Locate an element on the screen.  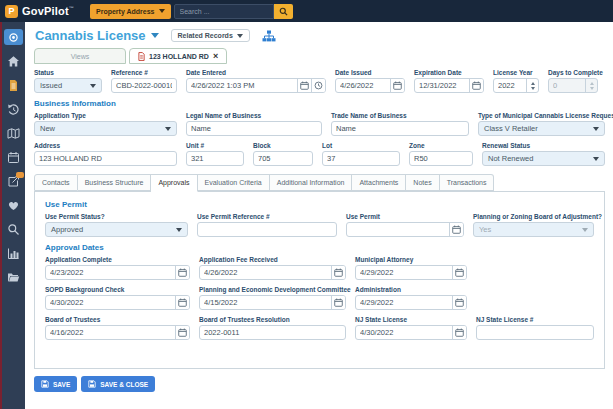
reference-input is located at coordinates (144, 86).